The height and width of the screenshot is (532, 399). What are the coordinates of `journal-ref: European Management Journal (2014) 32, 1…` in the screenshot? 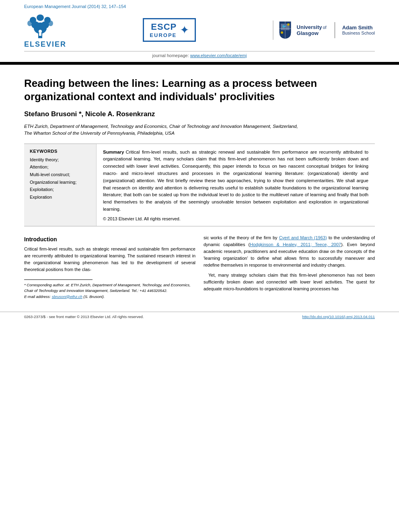 It's located at (200, 6).